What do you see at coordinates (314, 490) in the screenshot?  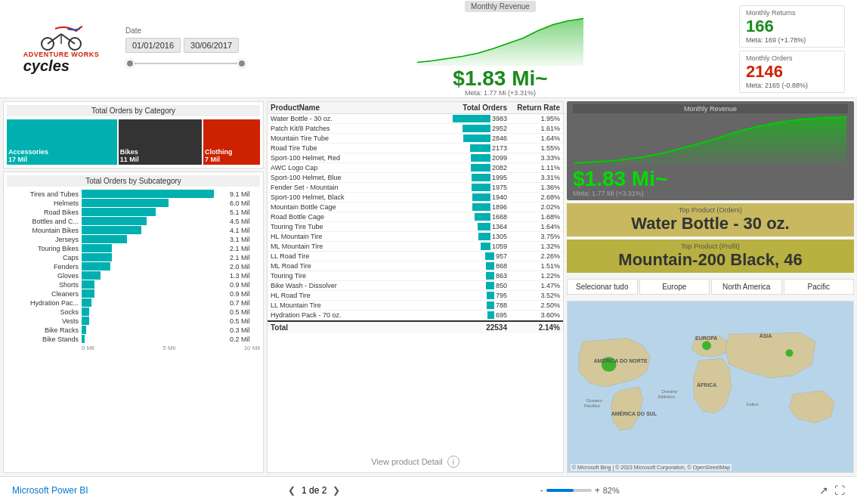 I see `pagination: ❮ 1 de 2 ❯` at bounding box center [314, 490].